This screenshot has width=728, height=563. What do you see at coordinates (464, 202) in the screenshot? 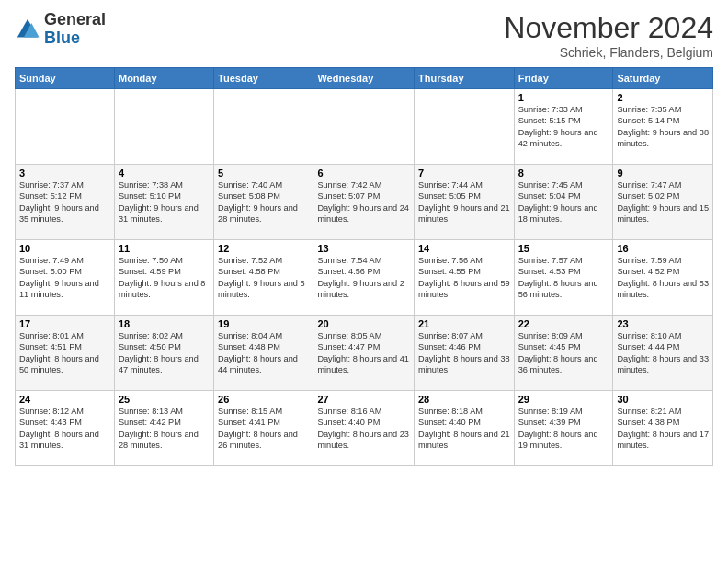
I see `day-info: Sunrise: 7:44 AM Sunset: 5:05 PM Dayligh…` at bounding box center [464, 202].